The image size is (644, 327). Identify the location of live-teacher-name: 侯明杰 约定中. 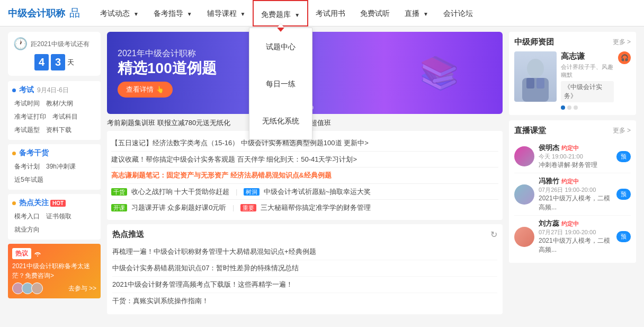
(575, 148).